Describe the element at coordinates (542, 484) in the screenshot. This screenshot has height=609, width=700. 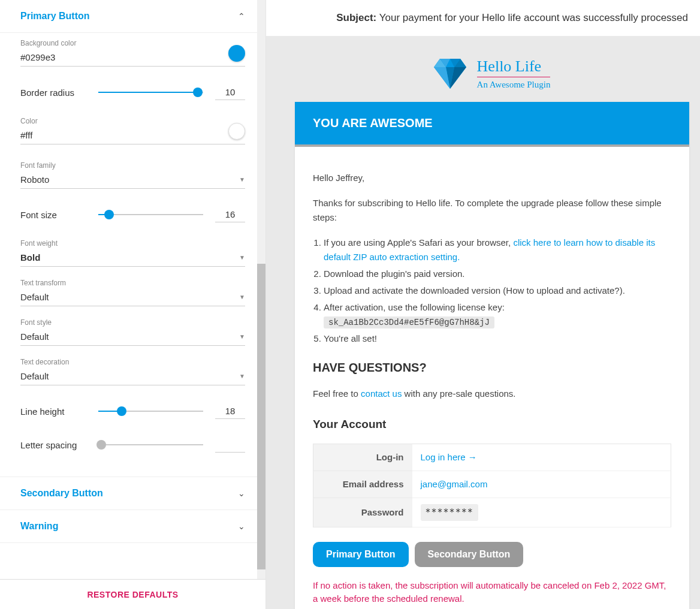
I see `email-value: jane@gmail.com` at that location.